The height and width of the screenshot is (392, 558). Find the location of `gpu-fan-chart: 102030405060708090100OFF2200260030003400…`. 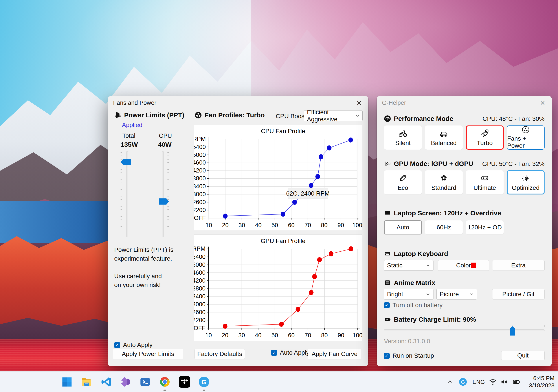

gpu-fan-chart: 102030405060708090100OFF2200260030003400… is located at coordinates (278, 288).